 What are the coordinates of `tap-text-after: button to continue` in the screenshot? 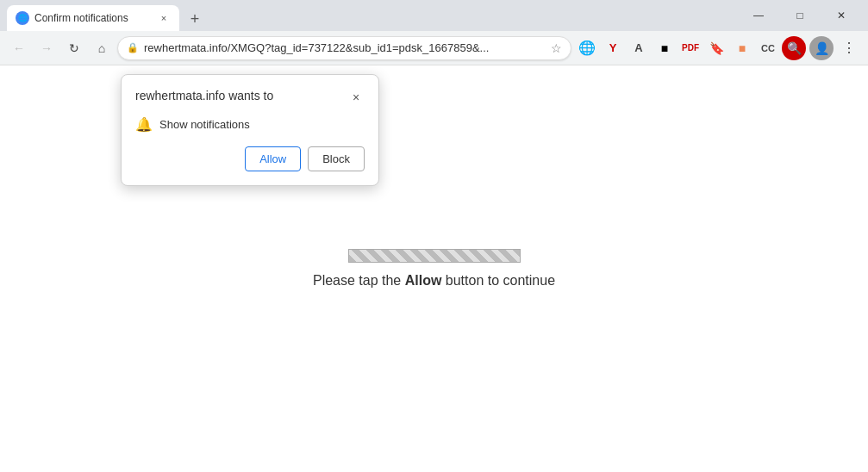 It's located at (498, 281).